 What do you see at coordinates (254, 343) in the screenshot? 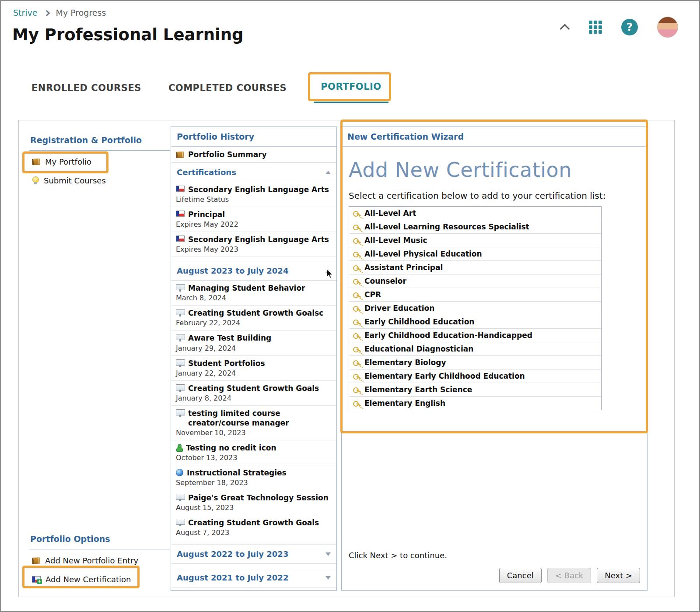
I see `portfolio-entry: Aware Test Building January 29, 2024` at bounding box center [254, 343].